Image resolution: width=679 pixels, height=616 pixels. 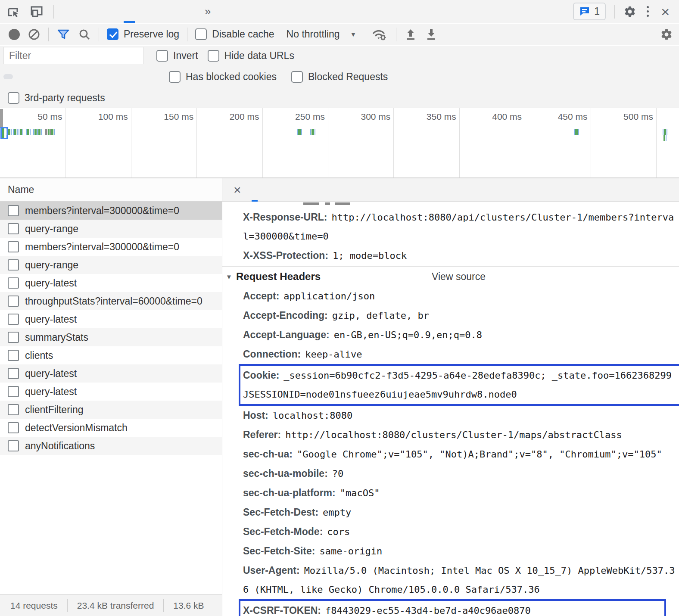 I want to click on request-row: clients, so click(x=111, y=355).